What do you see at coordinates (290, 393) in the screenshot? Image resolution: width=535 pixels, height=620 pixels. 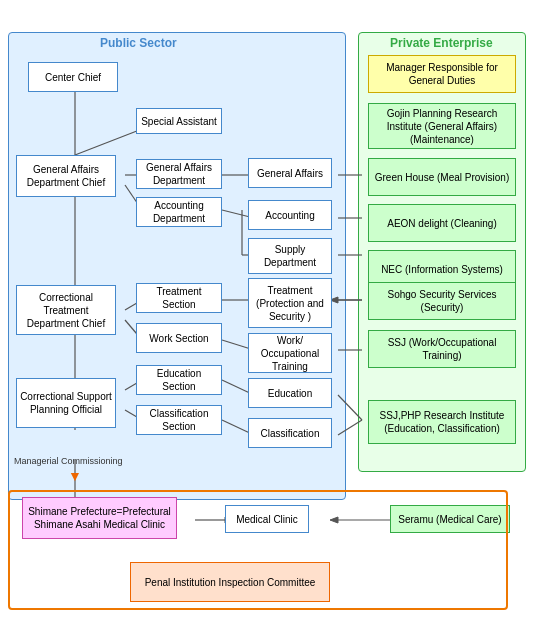 I see `education-box: Education` at bounding box center [290, 393].